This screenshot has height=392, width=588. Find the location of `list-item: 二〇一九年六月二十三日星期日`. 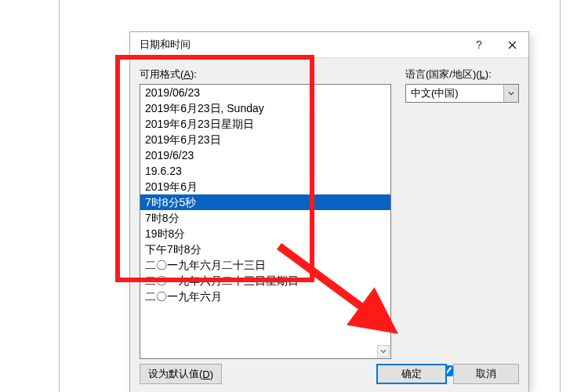

list-item: 二〇一九年六月二十三日星期日 is located at coordinates (265, 281).